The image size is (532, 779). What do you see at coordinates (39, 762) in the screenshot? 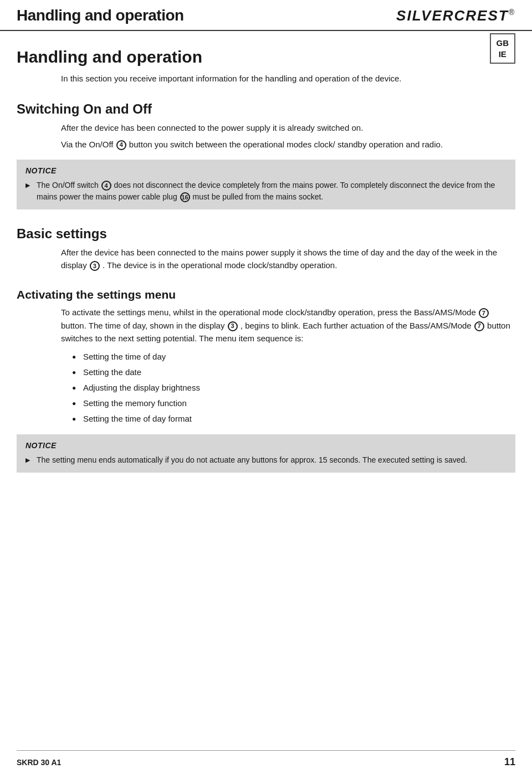
I see `footer-model: SKRD 30 A1` at bounding box center [39, 762].